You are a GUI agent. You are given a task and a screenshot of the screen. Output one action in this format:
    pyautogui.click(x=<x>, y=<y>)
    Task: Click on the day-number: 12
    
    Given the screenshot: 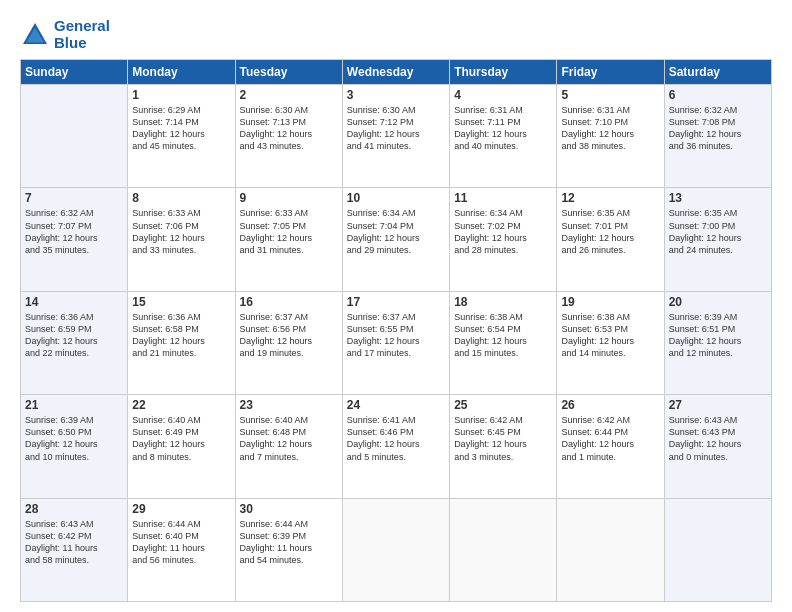 What is the action you would take?
    pyautogui.click(x=610, y=198)
    